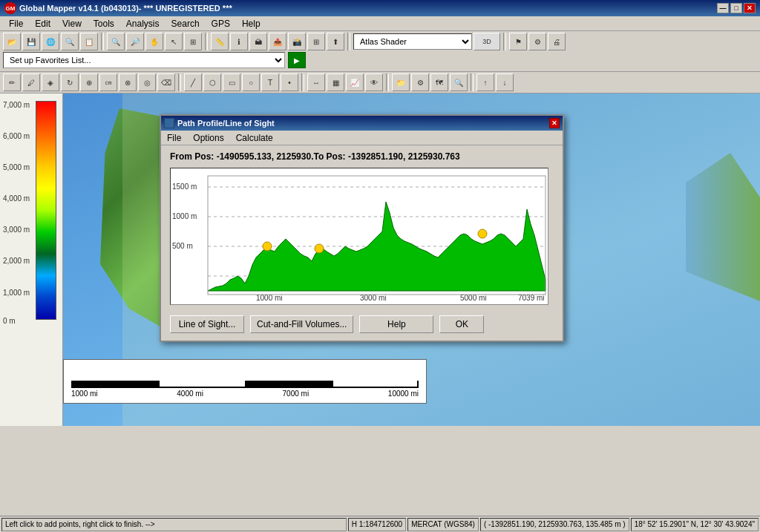  I want to click on shader-dropdown: Atlas Shader Slope Shader Aspect Shader, so click(413, 42).